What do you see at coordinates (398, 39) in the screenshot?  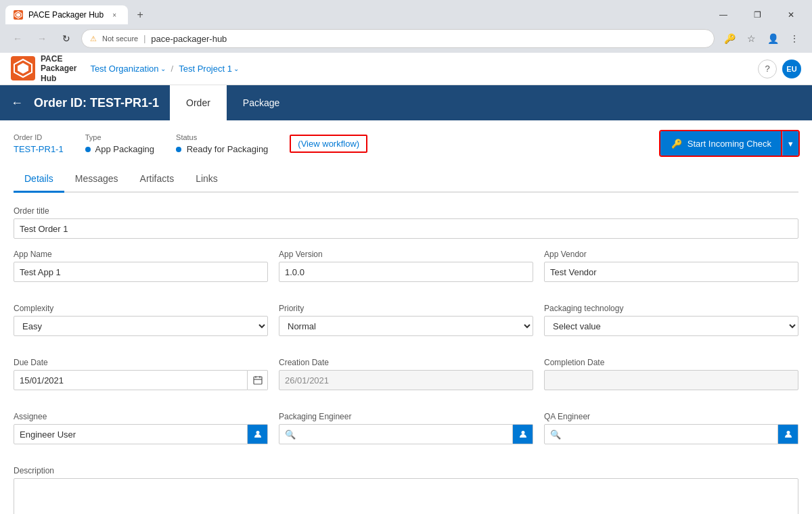 I see `address-bar: ⚠ Not secure | pace-packager-hub` at bounding box center [398, 39].